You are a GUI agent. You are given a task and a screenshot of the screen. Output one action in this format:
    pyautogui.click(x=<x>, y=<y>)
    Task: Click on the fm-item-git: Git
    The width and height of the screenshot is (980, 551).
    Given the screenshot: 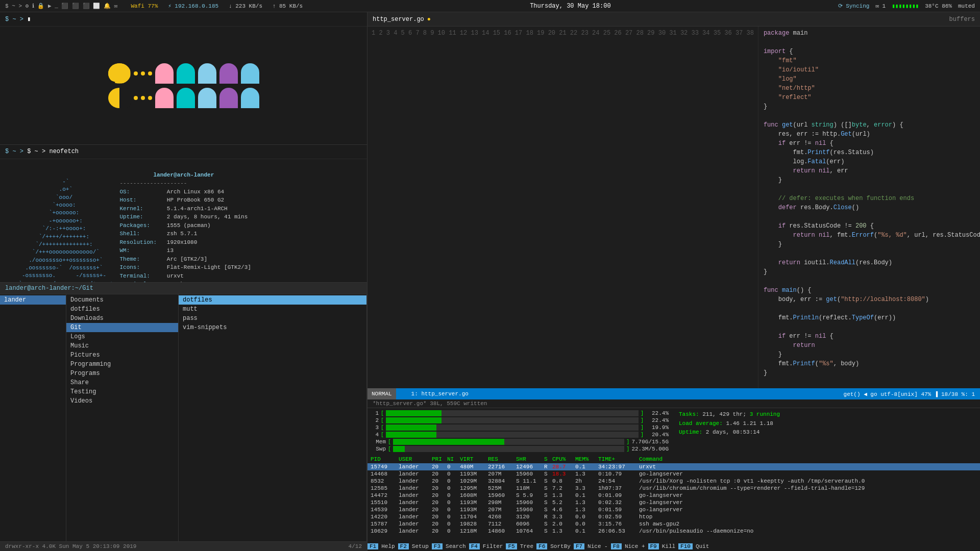 What is the action you would take?
    pyautogui.click(x=122, y=328)
    